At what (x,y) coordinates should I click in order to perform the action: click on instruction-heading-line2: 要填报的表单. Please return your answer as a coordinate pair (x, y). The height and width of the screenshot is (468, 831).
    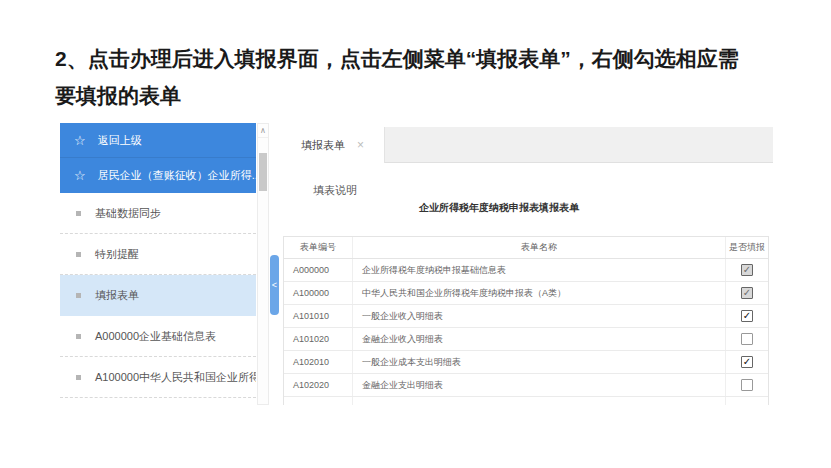
    Looking at the image, I should click on (425, 96).